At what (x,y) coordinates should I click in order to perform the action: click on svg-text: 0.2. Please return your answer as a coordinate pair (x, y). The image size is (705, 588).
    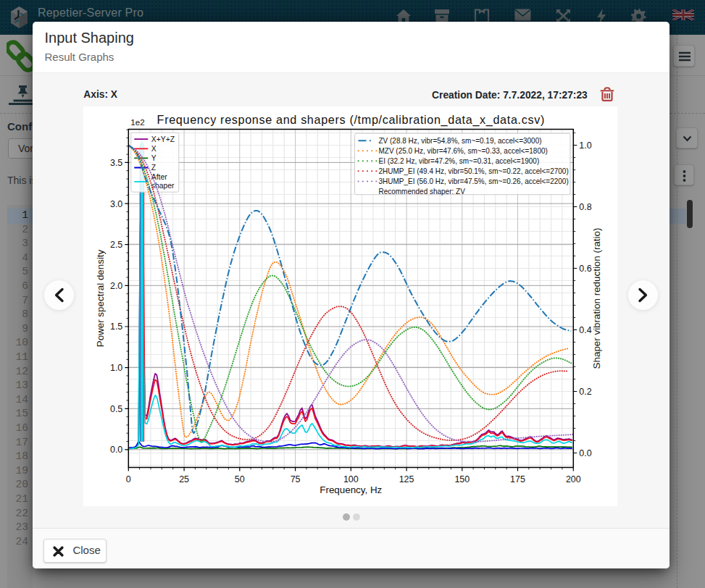
    Looking at the image, I should click on (585, 392).